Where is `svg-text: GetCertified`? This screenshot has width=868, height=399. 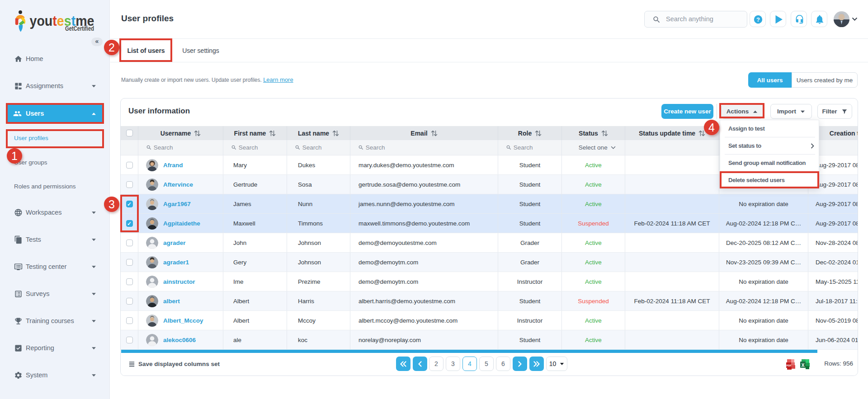 svg-text: GetCertified is located at coordinates (80, 28).